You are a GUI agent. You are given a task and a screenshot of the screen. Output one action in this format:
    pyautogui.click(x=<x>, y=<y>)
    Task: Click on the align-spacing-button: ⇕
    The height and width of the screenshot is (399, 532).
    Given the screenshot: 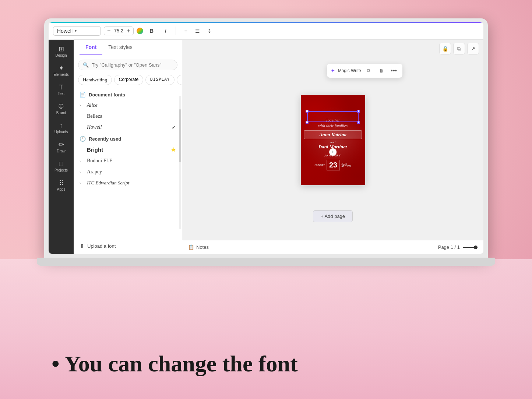 What is the action you would take?
    pyautogui.click(x=209, y=31)
    